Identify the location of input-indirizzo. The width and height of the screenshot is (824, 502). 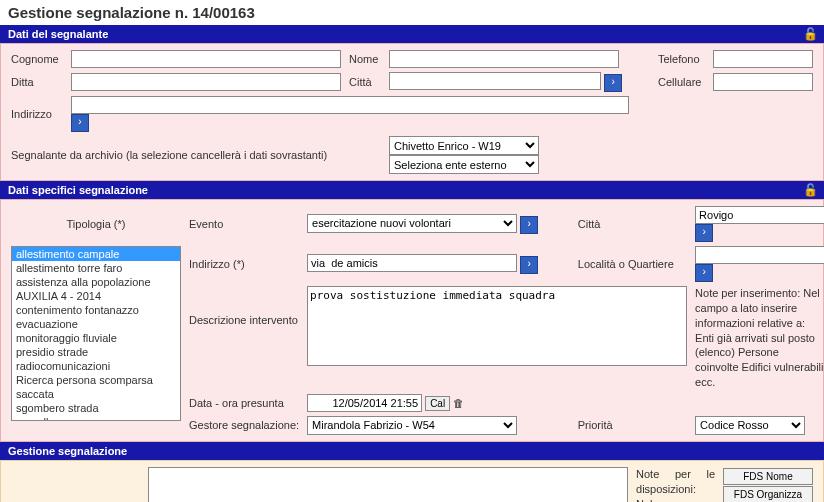
(350, 105).